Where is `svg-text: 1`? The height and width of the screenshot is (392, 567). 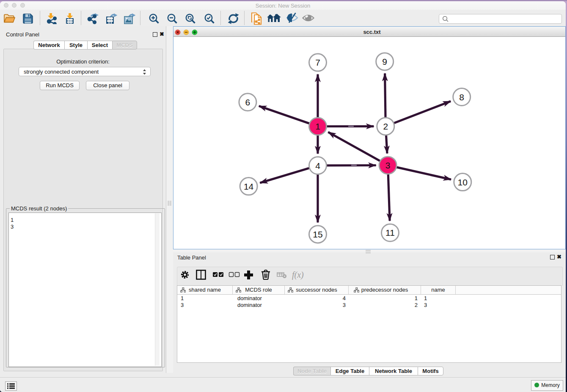
svg-text: 1 is located at coordinates (318, 126).